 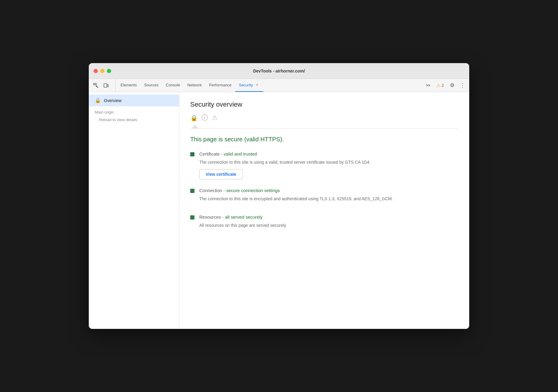 What do you see at coordinates (324, 140) in the screenshot?
I see `secure-headline: This page is secure (valid HTTPS).` at bounding box center [324, 140].